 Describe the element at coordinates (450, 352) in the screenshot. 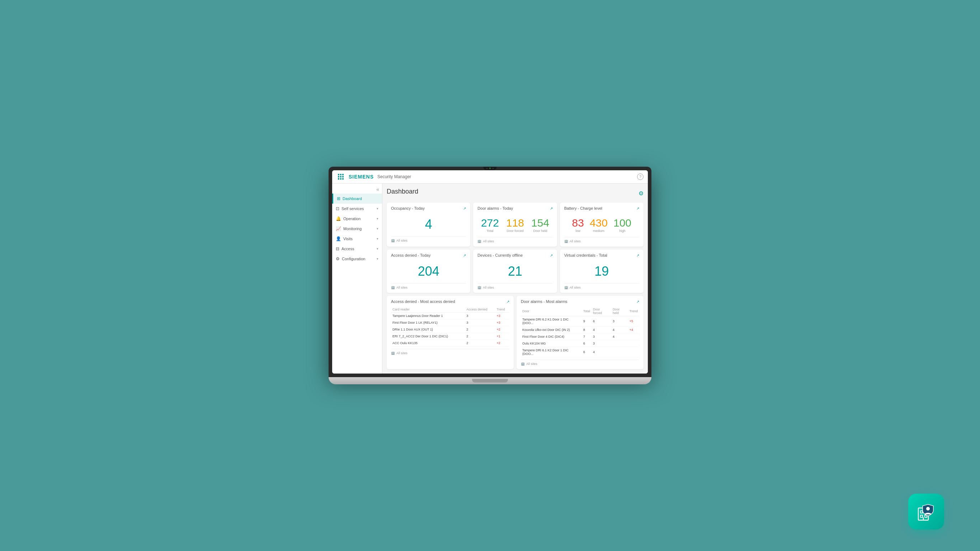

I see `access-denied-table-footer: 🏢 All sites` at that location.